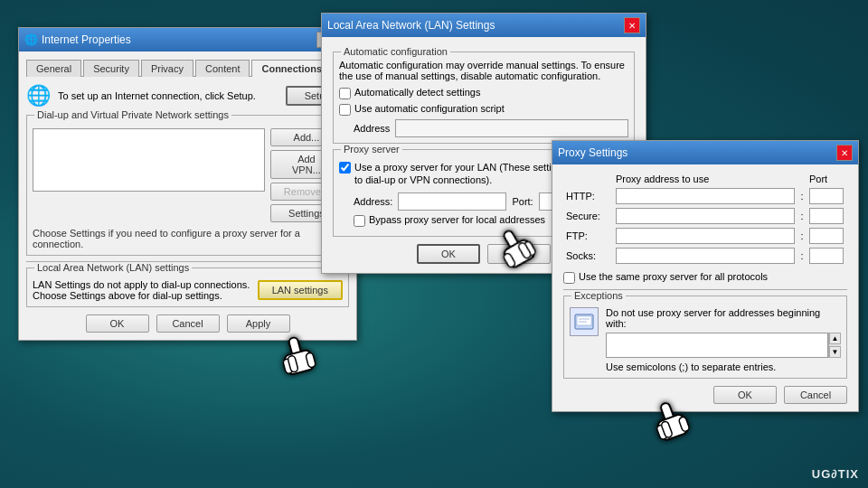 This screenshot has height=488, width=868. I want to click on use-script-checkbox, so click(345, 110).